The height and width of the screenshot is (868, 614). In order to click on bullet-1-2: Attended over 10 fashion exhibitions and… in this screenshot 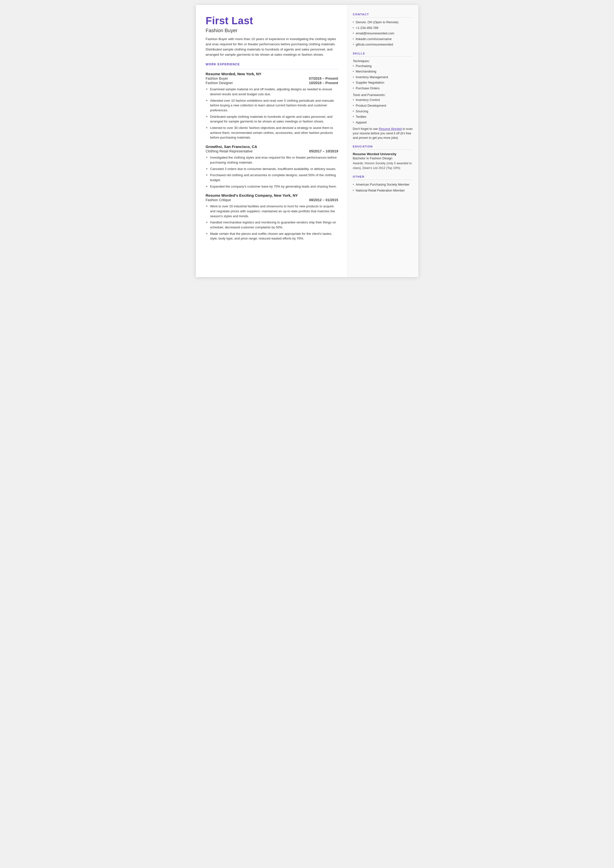, I will do `click(272, 106)`.